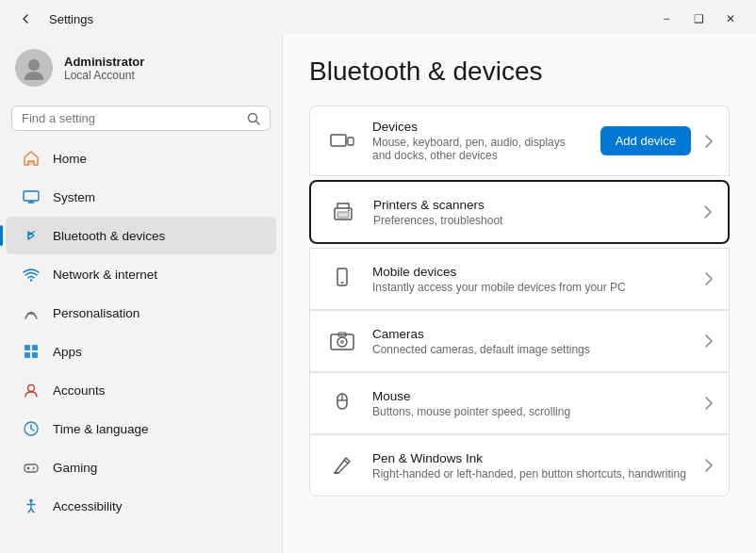 This screenshot has width=756, height=553. I want to click on mobile-icon, so click(342, 279).